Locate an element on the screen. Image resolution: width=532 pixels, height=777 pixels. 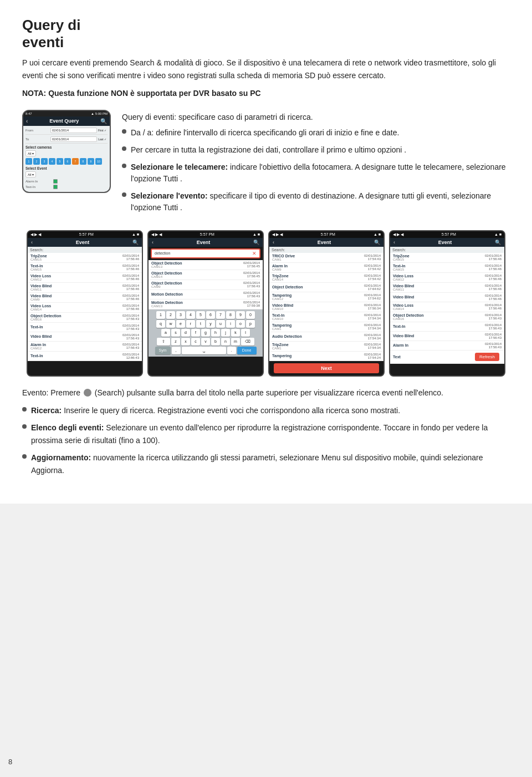
list-item: Text-InCAM10 02/01/201417:54:34 is located at coordinates (326, 317).